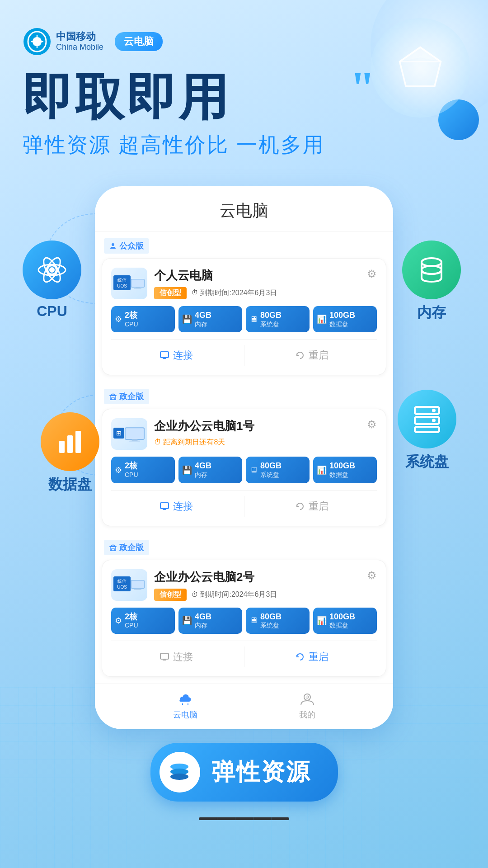 The image size is (488, 868). What do you see at coordinates (307, 715) in the screenshot?
I see `nav-mine-label: 我的` at bounding box center [307, 715].